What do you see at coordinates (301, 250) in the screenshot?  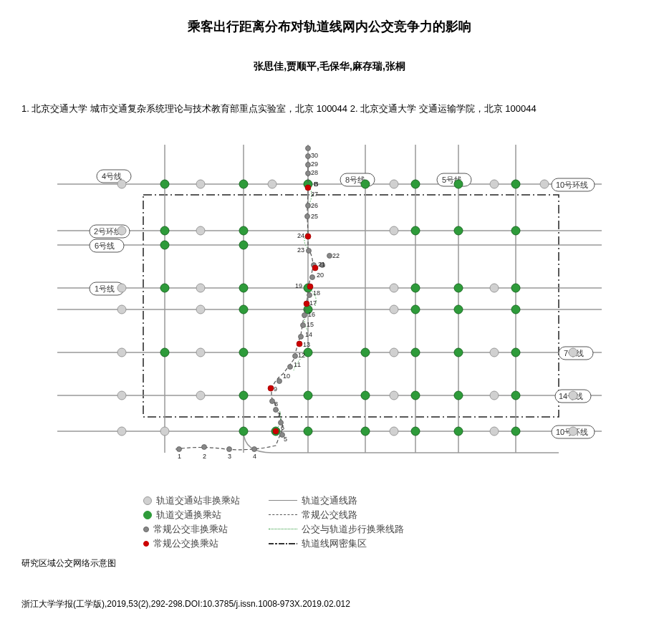 I see `svg-text: 23` at bounding box center [301, 250].